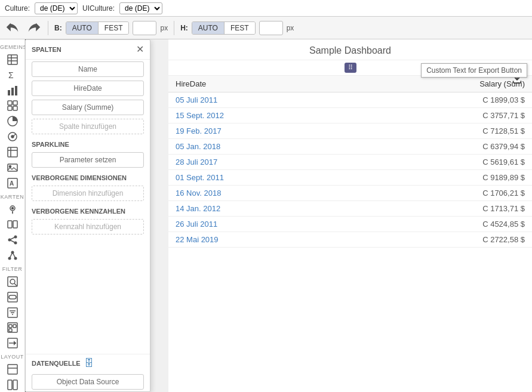 The width and height of the screenshot is (532, 392). What do you see at coordinates (56, 363) in the screenshot?
I see `datasource-label: DATENQUELLE` at bounding box center [56, 363].